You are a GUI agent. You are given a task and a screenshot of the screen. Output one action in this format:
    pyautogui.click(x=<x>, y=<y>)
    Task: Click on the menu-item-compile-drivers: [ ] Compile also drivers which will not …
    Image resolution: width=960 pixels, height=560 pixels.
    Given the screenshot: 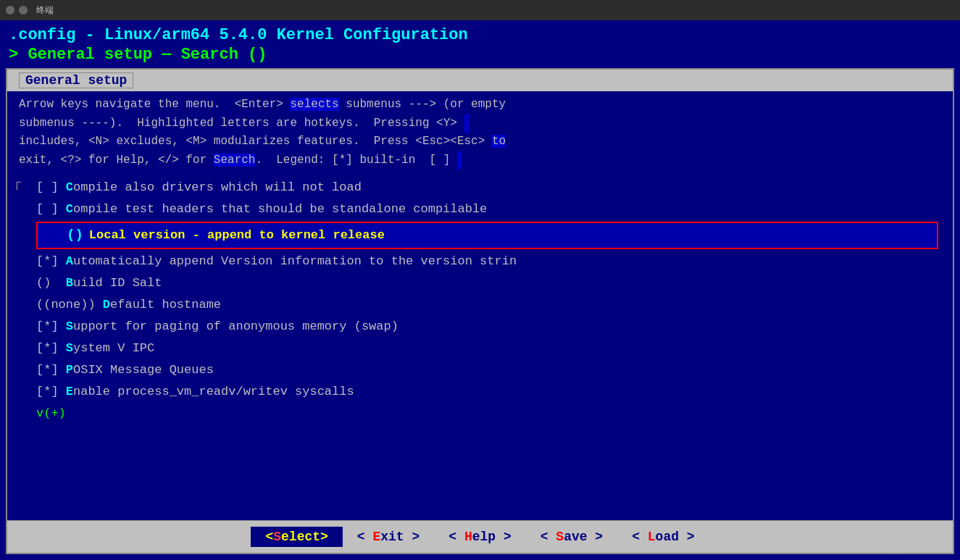 What is the action you would take?
    pyautogui.click(x=480, y=188)
    